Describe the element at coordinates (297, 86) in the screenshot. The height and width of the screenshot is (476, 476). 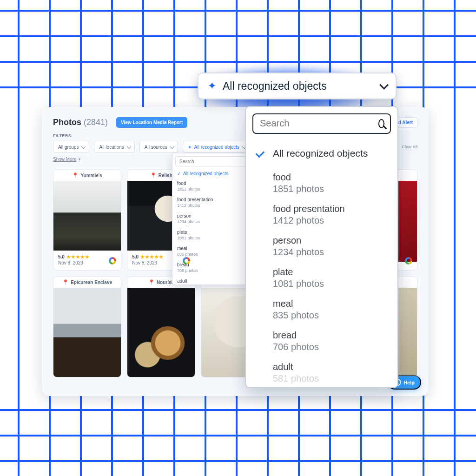
I see `recognized-objects-select: ✦ All recognized objects` at that location.